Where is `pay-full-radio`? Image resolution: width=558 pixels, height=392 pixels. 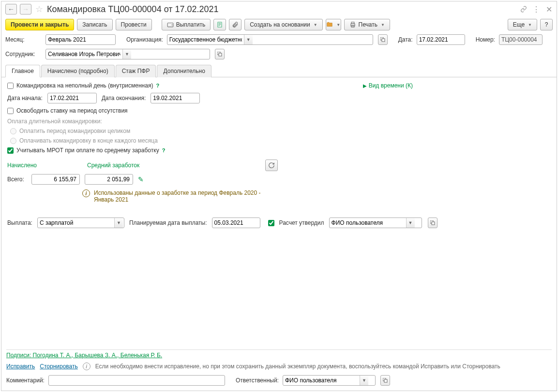 pay-full-radio is located at coordinates (14, 131).